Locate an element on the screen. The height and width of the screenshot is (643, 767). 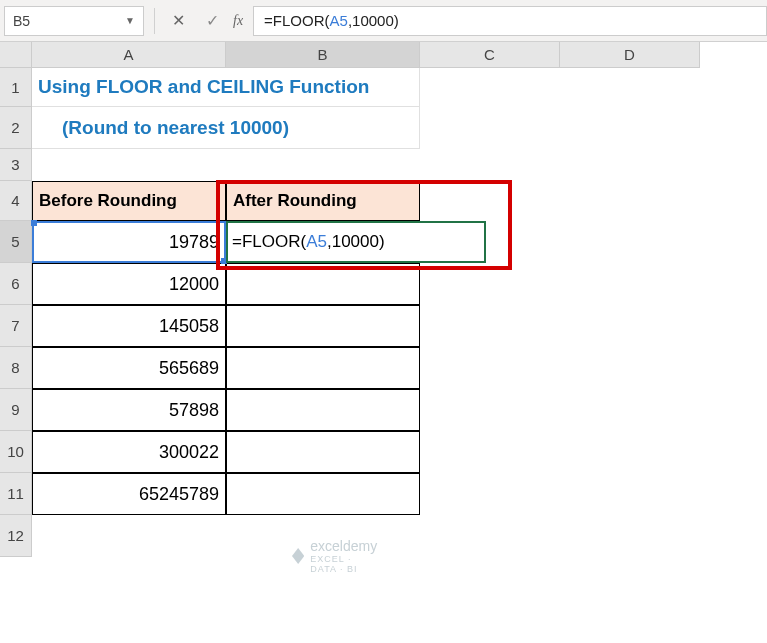
name-box-value: B5 is located at coordinates (22, 21).